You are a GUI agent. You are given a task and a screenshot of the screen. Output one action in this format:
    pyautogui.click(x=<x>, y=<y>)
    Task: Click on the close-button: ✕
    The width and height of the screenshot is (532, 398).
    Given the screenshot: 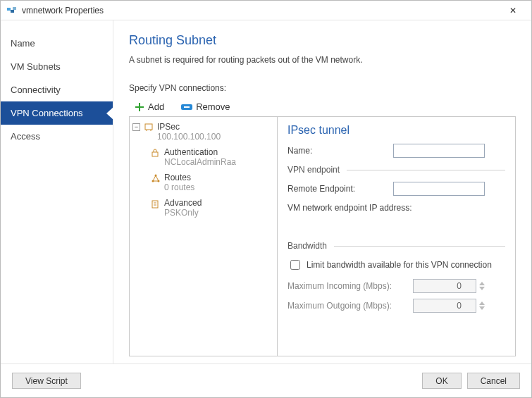 What is the action you would take?
    pyautogui.click(x=513, y=11)
    